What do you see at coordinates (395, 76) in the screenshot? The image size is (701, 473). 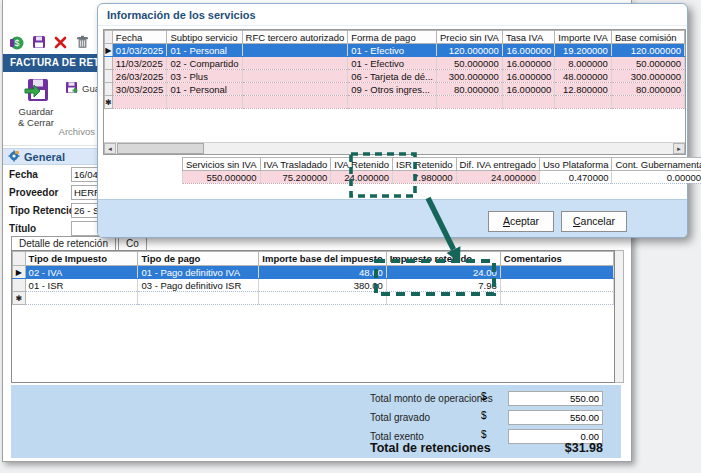 I see `table-row: 26/03/202503 - Plus06 - Tarjeta de dé...…` at bounding box center [395, 76].